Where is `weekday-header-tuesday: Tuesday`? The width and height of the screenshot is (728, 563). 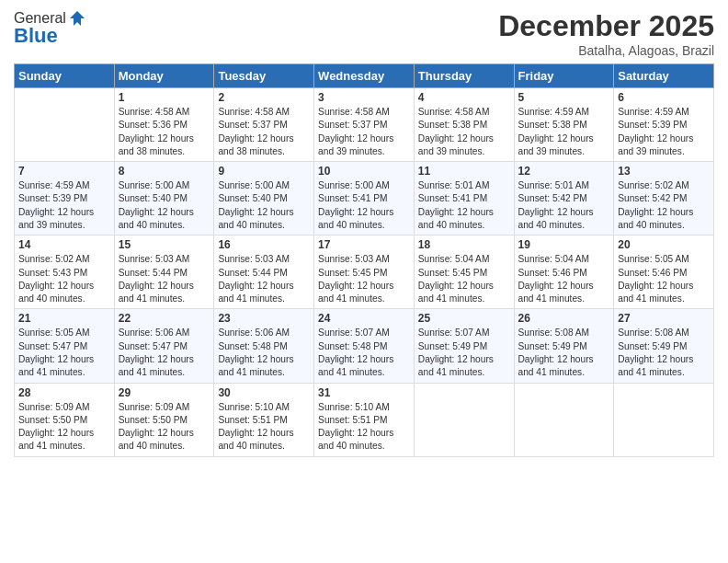 weekday-header-tuesday: Tuesday is located at coordinates (265, 76).